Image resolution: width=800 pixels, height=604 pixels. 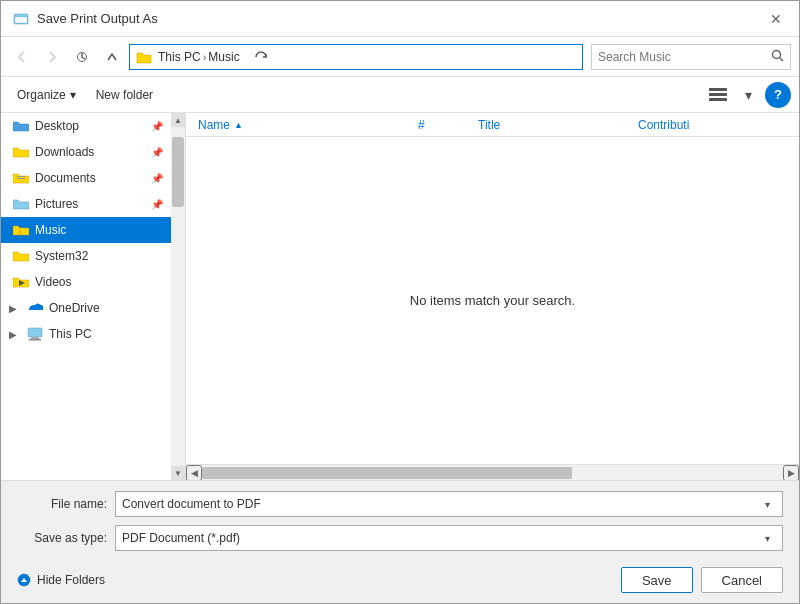 I want to click on view-dropdown-button: ▾, so click(x=748, y=95).